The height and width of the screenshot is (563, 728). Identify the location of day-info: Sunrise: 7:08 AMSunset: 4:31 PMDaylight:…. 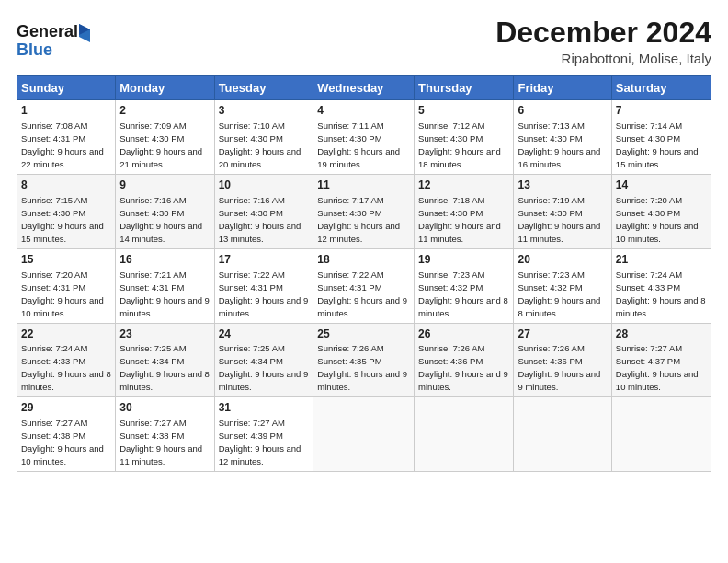
(63, 145).